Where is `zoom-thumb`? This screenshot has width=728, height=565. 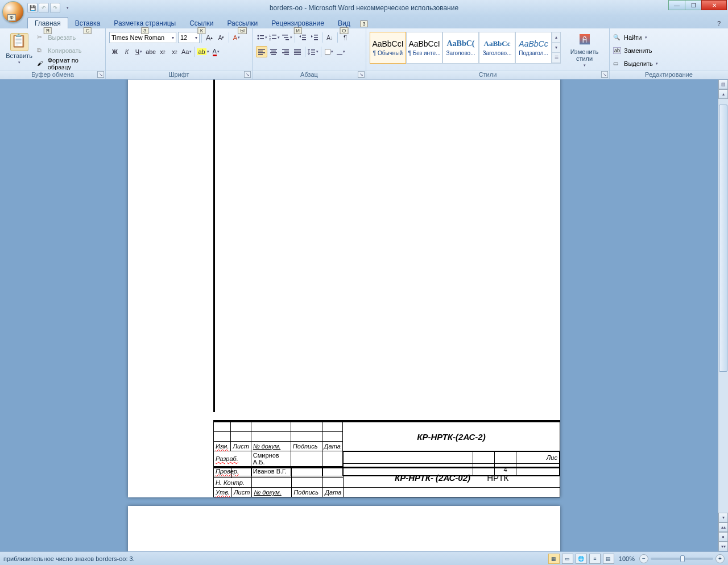 zoom-thumb is located at coordinates (682, 559).